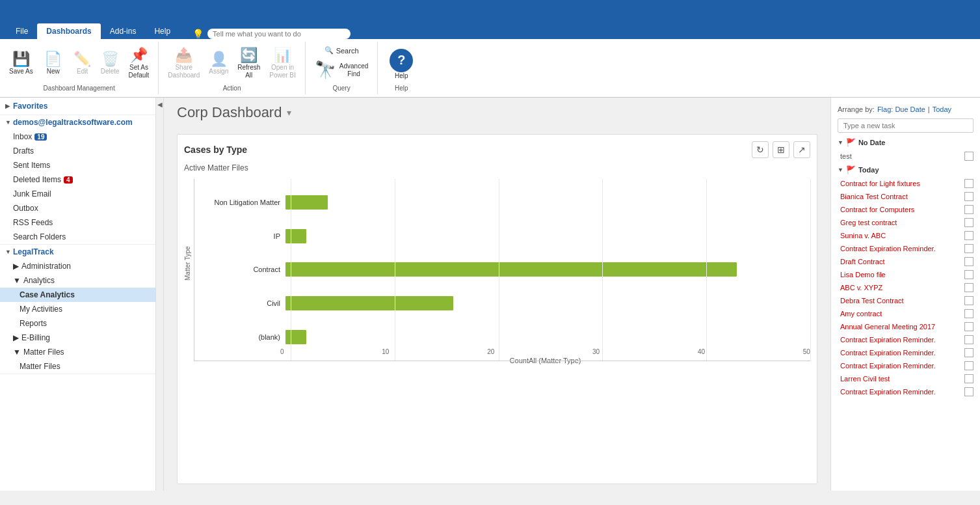 This screenshot has height=505, width=980. What do you see at coordinates (78, 323) in the screenshot?
I see `sidebar-item-reports: Reports` at bounding box center [78, 323].